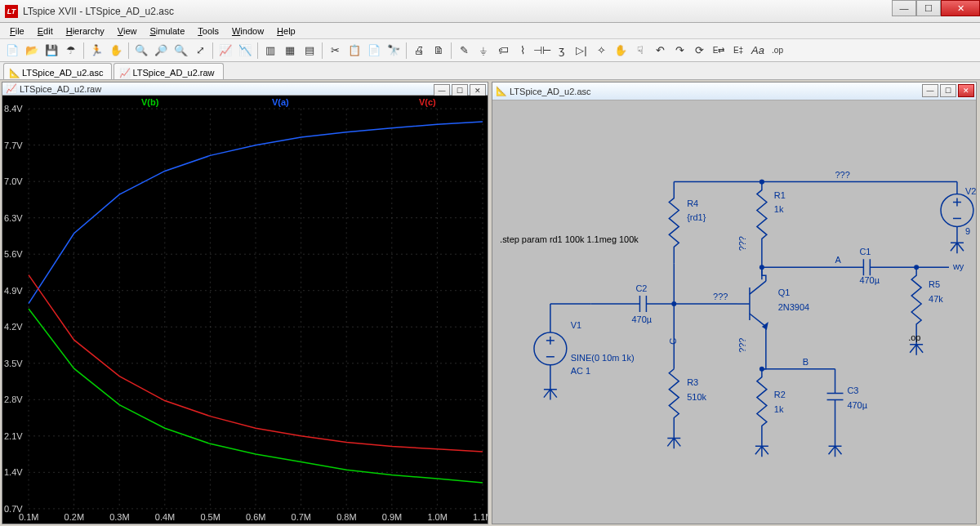 The width and height of the screenshot is (980, 526). Describe the element at coordinates (696, 217) in the screenshot. I see `r4-value: {rd1}` at that location.